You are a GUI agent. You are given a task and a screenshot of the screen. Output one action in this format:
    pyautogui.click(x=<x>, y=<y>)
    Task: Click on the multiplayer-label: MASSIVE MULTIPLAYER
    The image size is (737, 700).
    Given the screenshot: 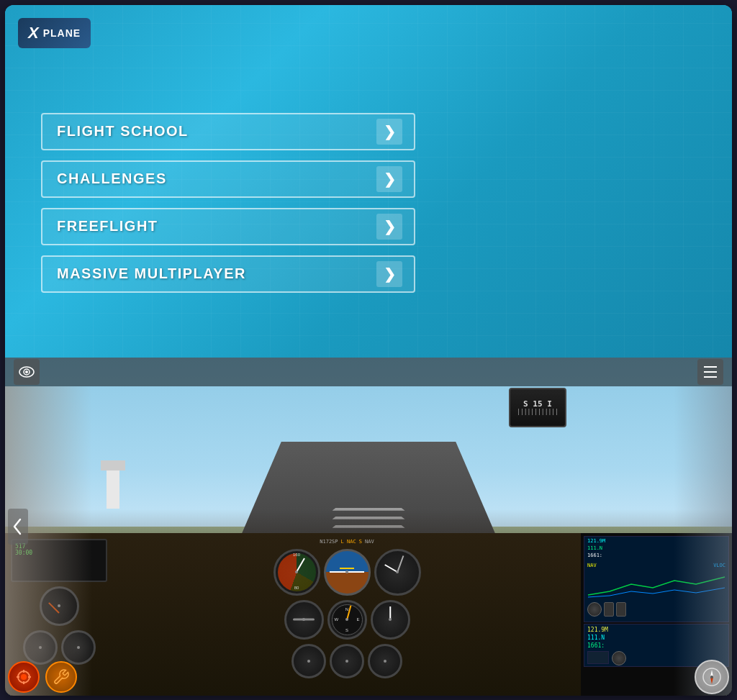 What is the action you would take?
    pyautogui.click(x=151, y=273)
    